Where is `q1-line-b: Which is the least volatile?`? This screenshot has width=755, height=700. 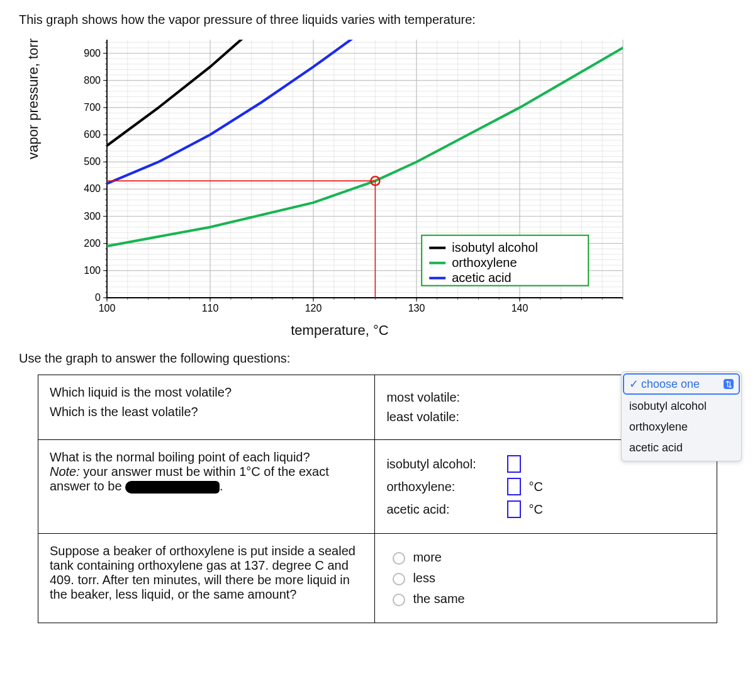 q1-line-b: Which is the least volatile? is located at coordinates (206, 412).